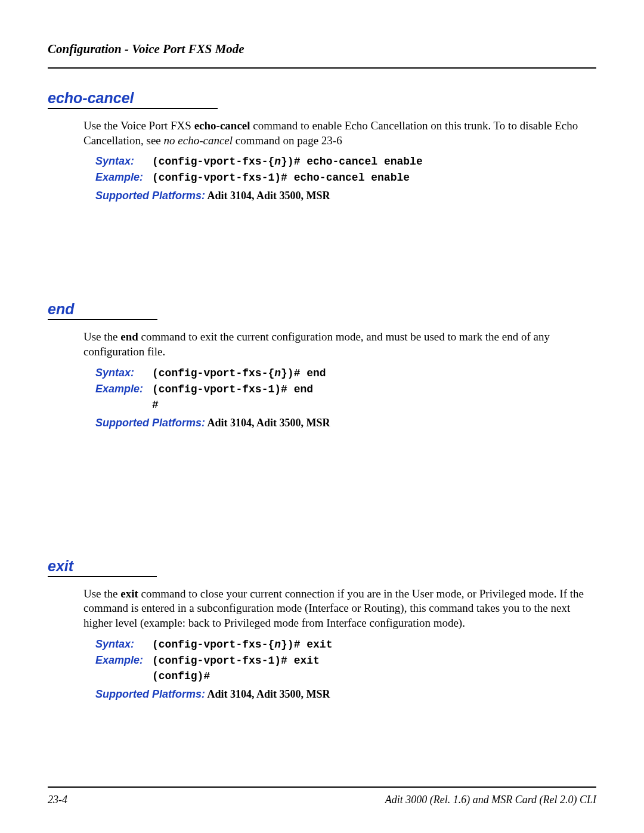 The width and height of the screenshot is (644, 833). I want to click on example-extra: (config)#, so click(374, 676).